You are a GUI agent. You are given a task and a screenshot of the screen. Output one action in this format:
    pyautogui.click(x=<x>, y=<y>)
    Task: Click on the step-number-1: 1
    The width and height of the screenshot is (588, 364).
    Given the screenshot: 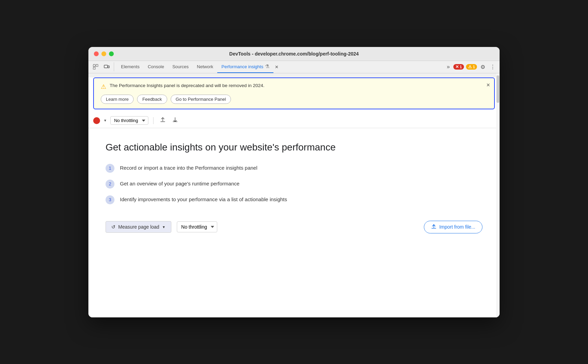 What is the action you would take?
    pyautogui.click(x=110, y=168)
    